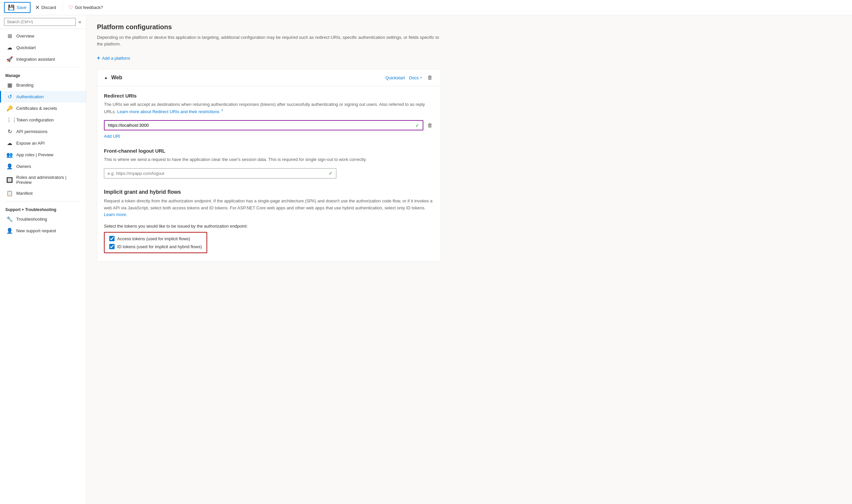  I want to click on new-support-icon: 👤, so click(10, 231).